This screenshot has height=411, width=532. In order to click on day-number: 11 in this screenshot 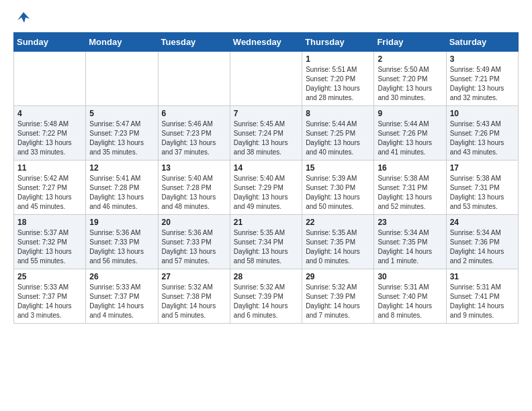, I will do `click(50, 168)`.